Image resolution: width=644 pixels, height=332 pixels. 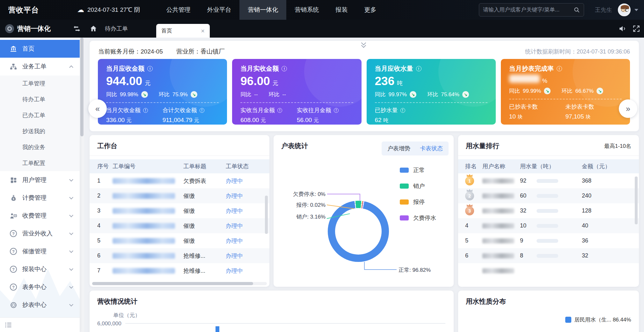 I want to click on table-horizontal-scrollbar, so click(x=179, y=284).